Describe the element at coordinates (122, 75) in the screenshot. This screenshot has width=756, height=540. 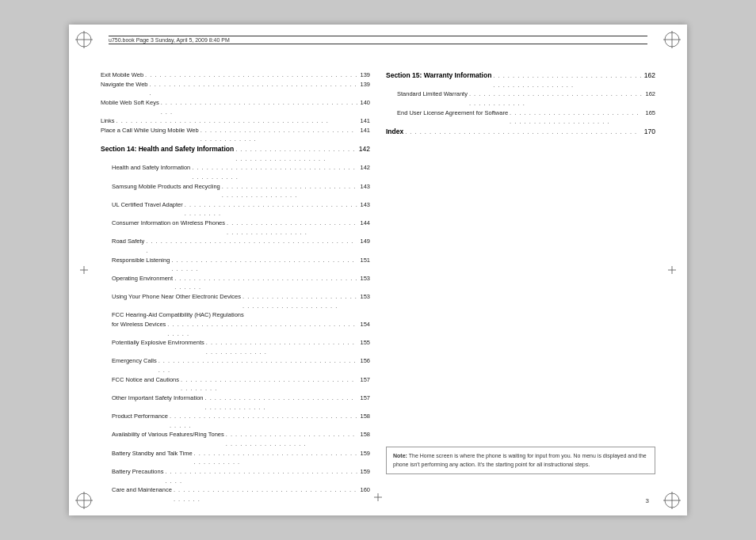
I see `entry-title: Exit Mobile Web` at that location.